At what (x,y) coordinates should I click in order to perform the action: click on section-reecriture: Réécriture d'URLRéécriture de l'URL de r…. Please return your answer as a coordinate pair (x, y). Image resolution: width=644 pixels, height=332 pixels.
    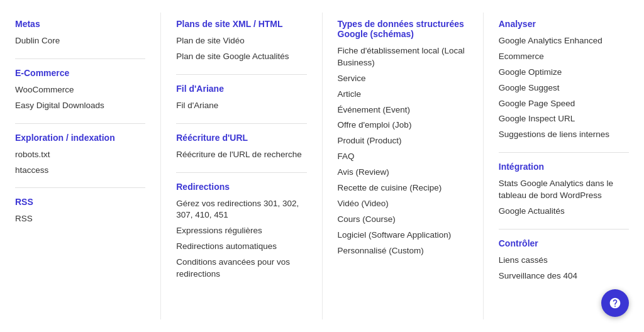
    Looking at the image, I should click on (242, 147).